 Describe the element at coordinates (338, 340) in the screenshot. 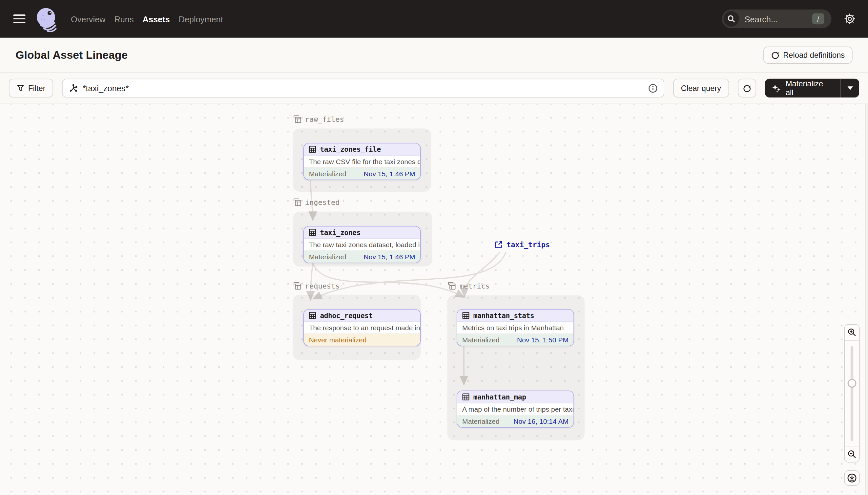

I see `status-badge: Never materialized` at that location.